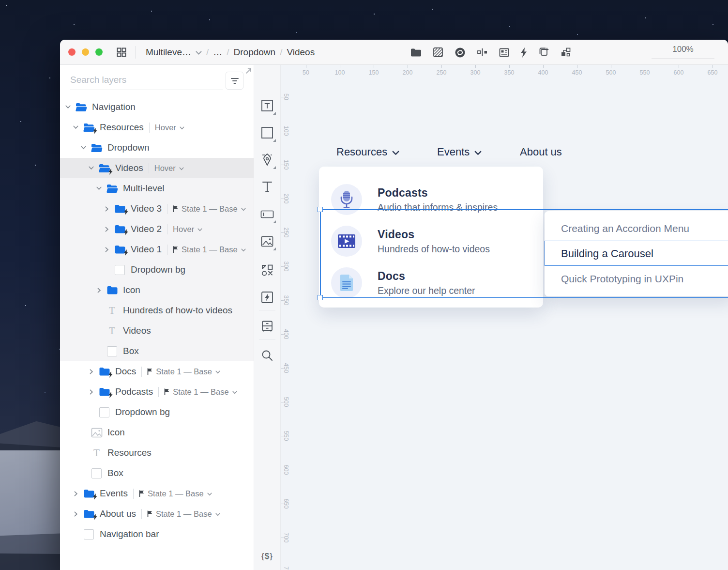  I want to click on submenu-item: Creating an Accordion Menu, so click(636, 229).